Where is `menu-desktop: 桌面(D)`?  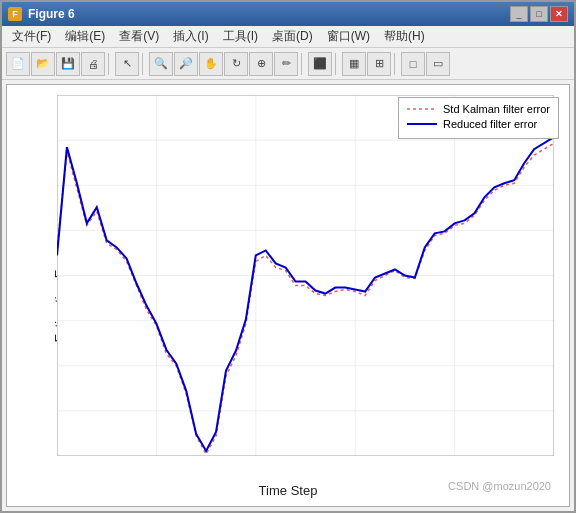 menu-desktop: 桌面(D) is located at coordinates (292, 36).